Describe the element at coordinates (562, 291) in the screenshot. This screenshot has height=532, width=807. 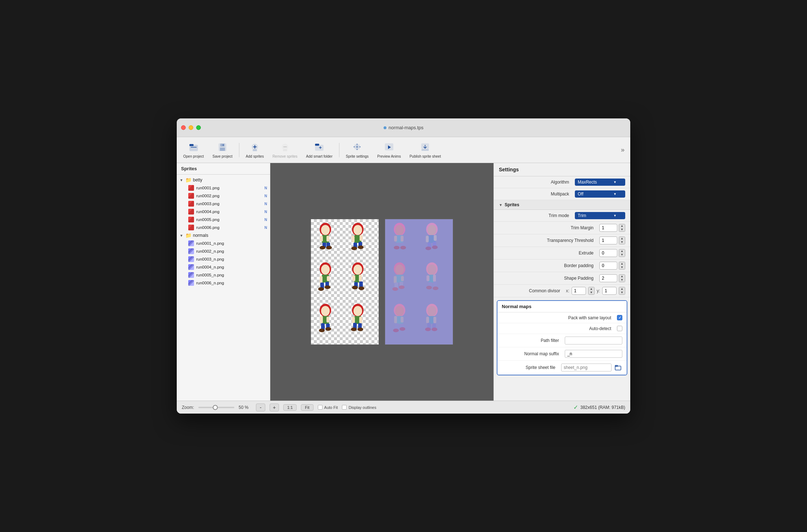
I see `common-divisor-row: Common divisor x: ▲ ▼ y: ▲ ▼` at that location.